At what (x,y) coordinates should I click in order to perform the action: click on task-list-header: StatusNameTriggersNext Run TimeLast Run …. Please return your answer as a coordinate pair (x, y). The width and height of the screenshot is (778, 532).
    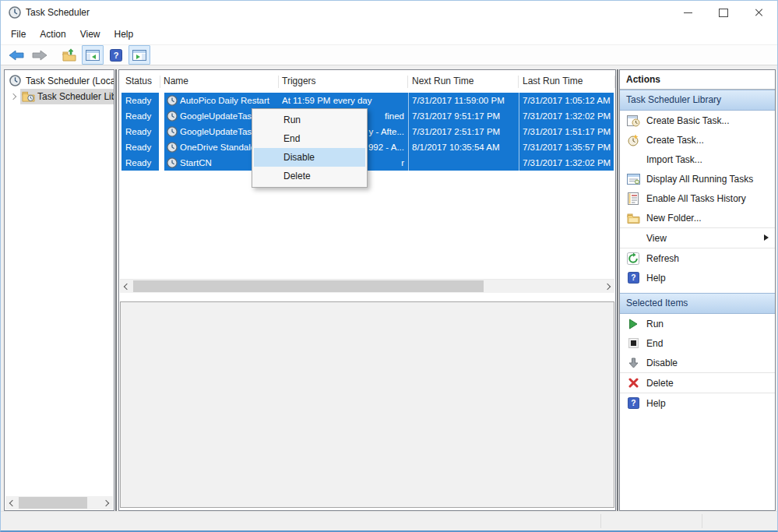
    Looking at the image, I should click on (368, 81).